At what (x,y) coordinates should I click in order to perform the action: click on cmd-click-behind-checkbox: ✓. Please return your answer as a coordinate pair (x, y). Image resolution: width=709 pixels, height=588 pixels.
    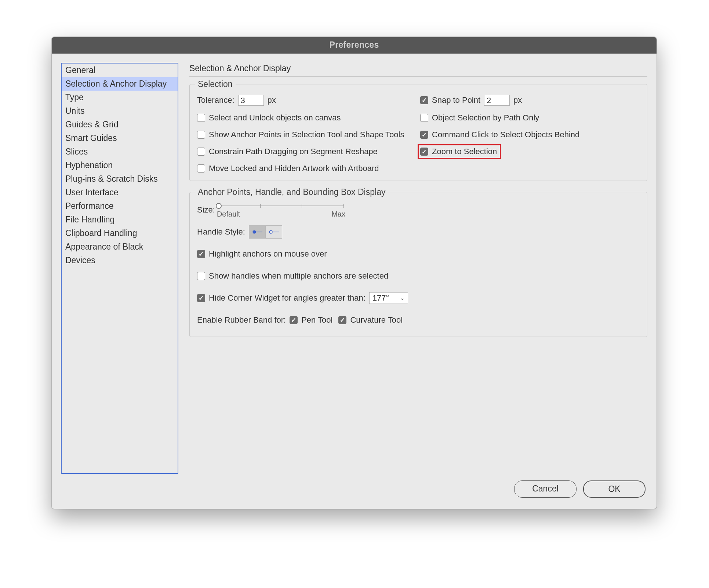
    Looking at the image, I should click on (424, 135).